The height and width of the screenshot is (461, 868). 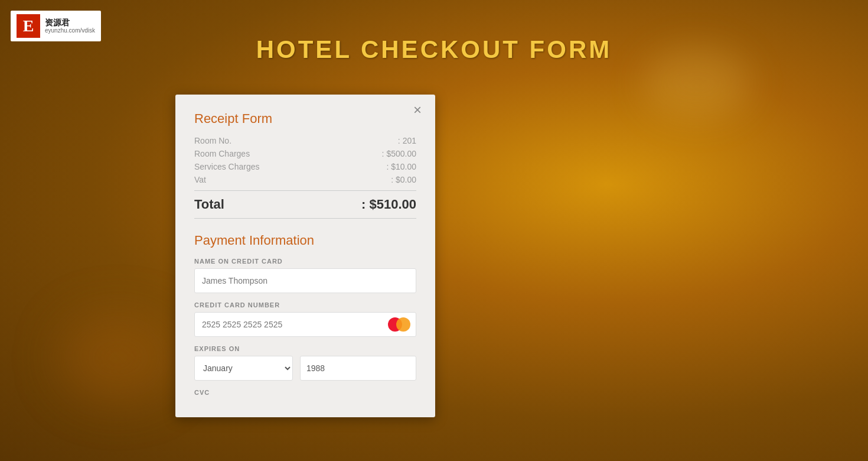 What do you see at coordinates (70, 22) in the screenshot?
I see `logo-name: 资源君` at bounding box center [70, 22].